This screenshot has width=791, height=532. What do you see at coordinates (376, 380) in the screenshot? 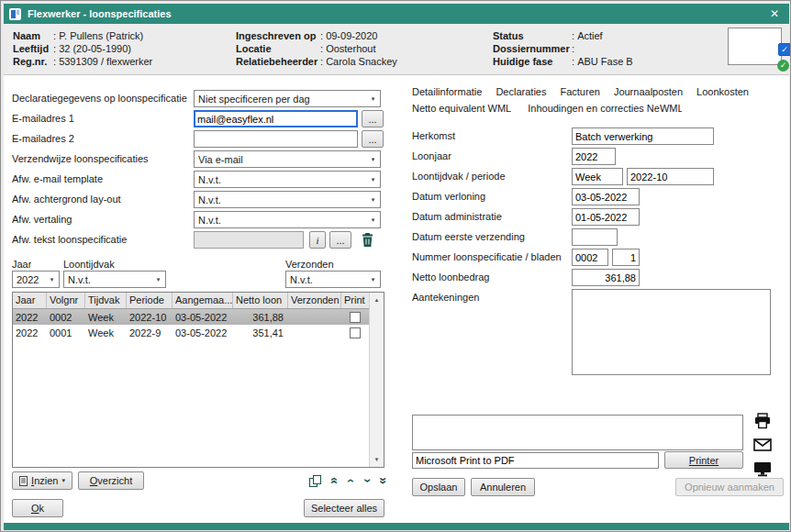
I see `table-scrollbar: ▲ ▼` at bounding box center [376, 380].